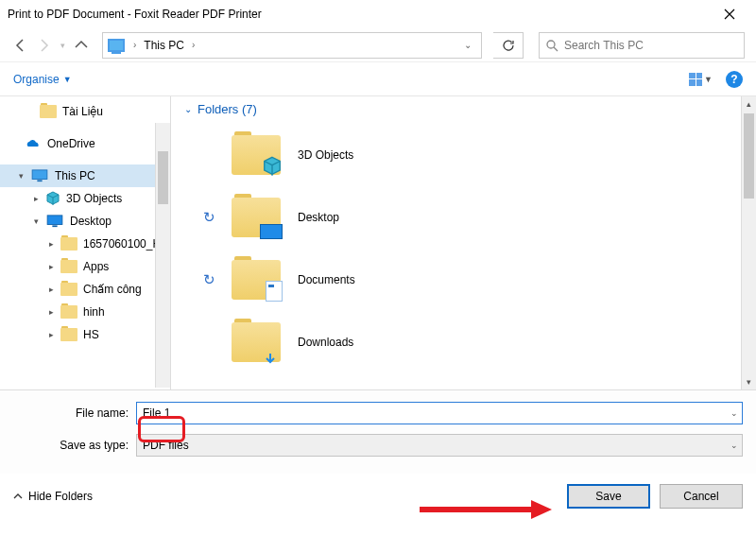 The image size is (756, 536). What do you see at coordinates (85, 335) in the screenshot?
I see `tree-item-folder: ▸ HS` at bounding box center [85, 335].